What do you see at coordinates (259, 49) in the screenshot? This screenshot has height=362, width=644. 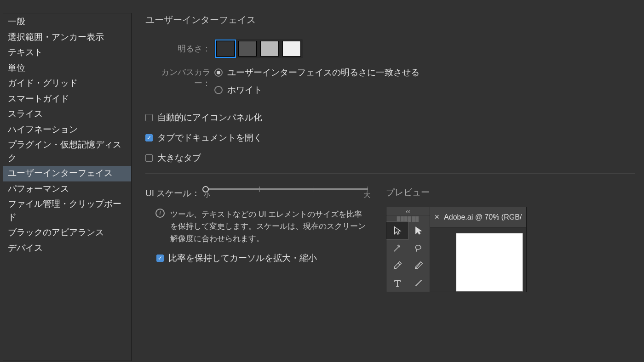 I see `brightness-swatches` at bounding box center [259, 49].